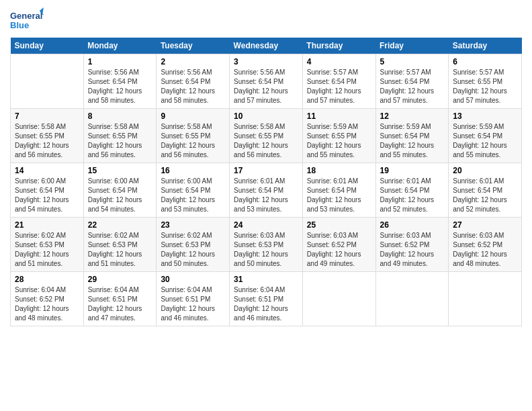  What do you see at coordinates (193, 244) in the screenshot?
I see `calendar-cell: 23Sunrise: 6:02 AM Sunset: 6:53 PM Dayli…` at bounding box center [193, 244].